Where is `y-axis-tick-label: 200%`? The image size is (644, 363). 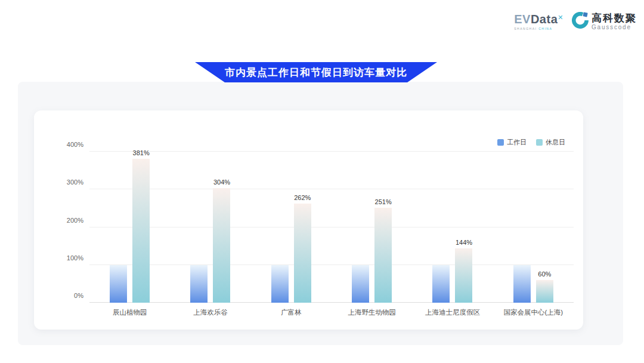
y-axis-tick-label: 200% is located at coordinates (66, 220).